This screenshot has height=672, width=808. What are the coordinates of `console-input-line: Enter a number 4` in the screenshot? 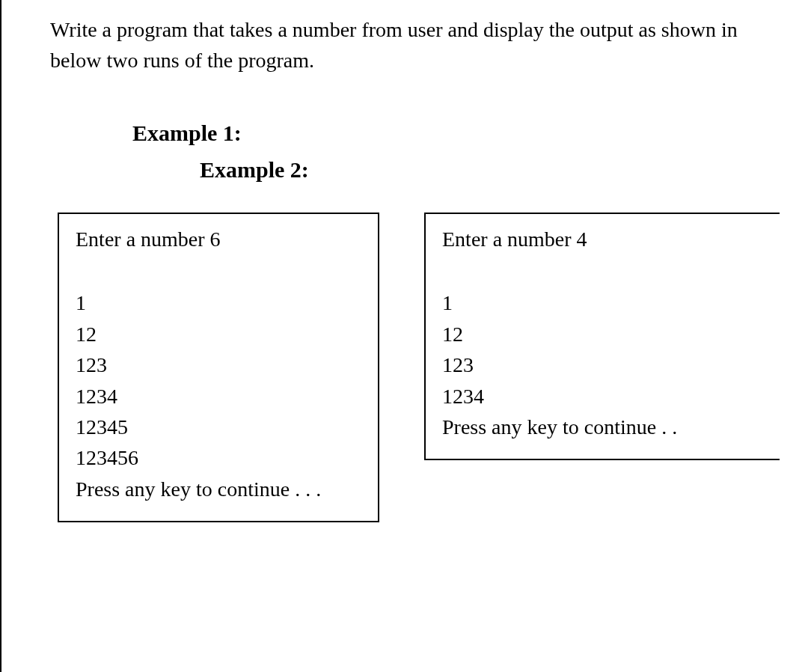 It's located at (610, 239).